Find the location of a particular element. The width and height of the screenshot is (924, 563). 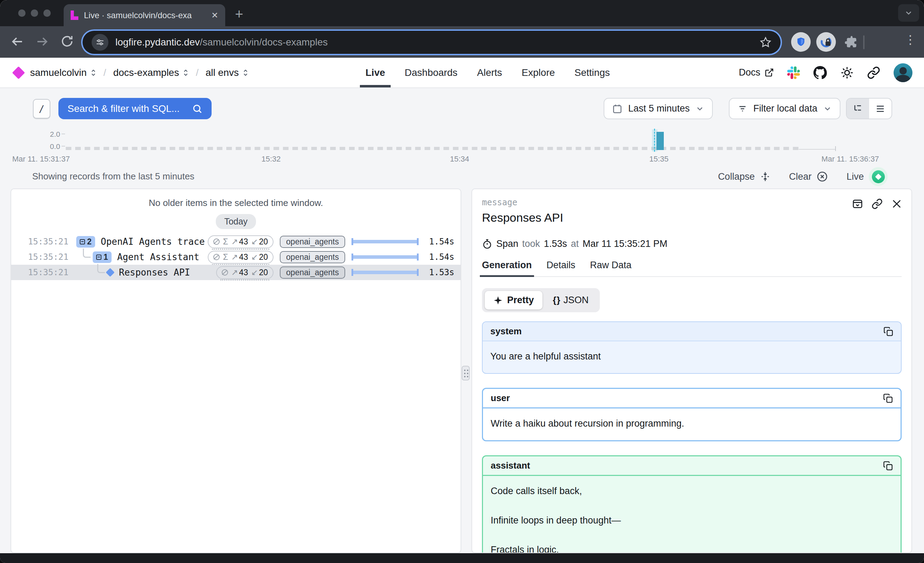

extensions-puzzle-icon is located at coordinates (851, 42).